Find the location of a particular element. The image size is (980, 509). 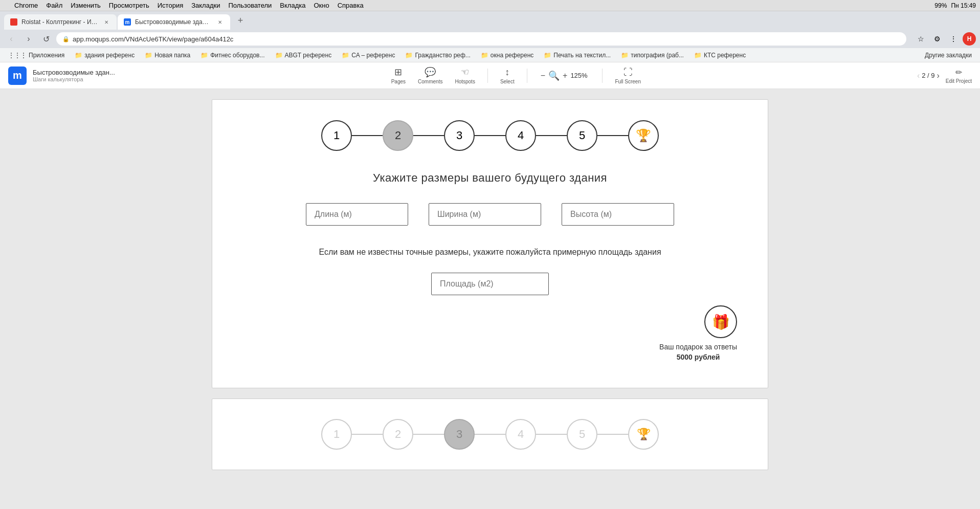

edit-project-label: Edit Project is located at coordinates (959, 81).